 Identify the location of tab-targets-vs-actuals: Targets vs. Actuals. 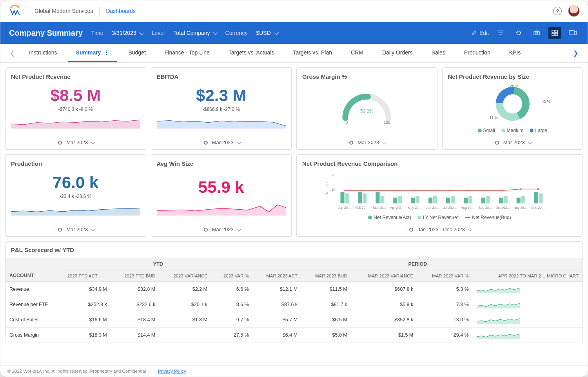
(252, 53).